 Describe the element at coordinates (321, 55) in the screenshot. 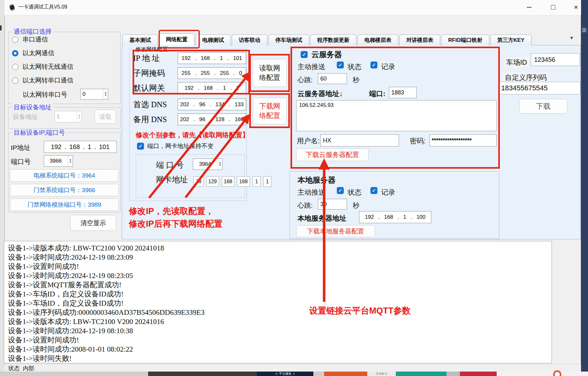

I see `cloud-server-header: ✓ 云服务器` at that location.